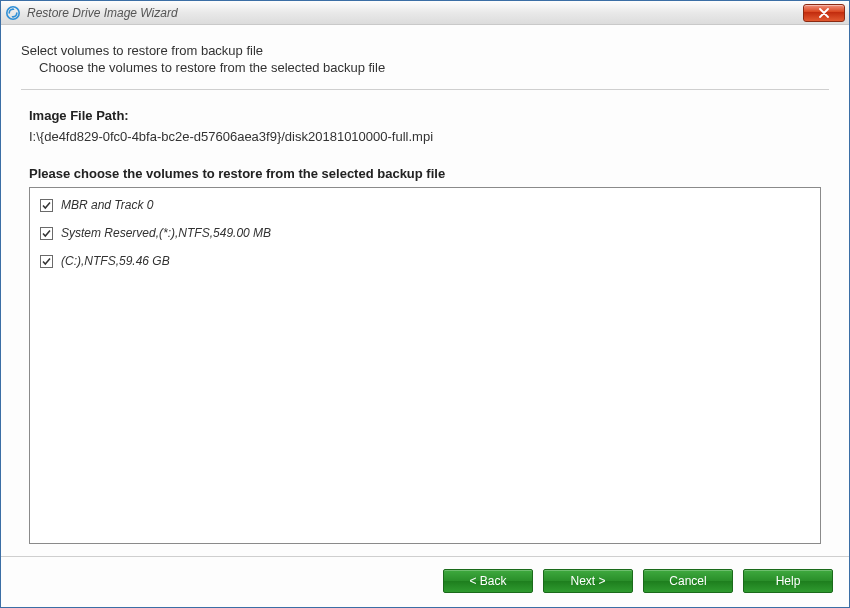 Image resolution: width=850 pixels, height=608 pixels. What do you see at coordinates (13, 13) in the screenshot?
I see `app-icon` at bounding box center [13, 13].